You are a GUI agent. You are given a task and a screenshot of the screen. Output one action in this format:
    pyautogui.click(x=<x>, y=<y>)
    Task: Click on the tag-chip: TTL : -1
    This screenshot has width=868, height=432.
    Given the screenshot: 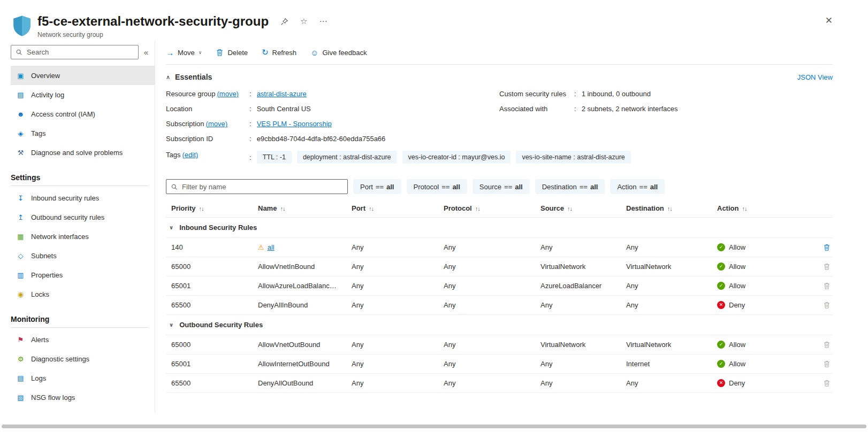 What is the action you would take?
    pyautogui.click(x=274, y=157)
    